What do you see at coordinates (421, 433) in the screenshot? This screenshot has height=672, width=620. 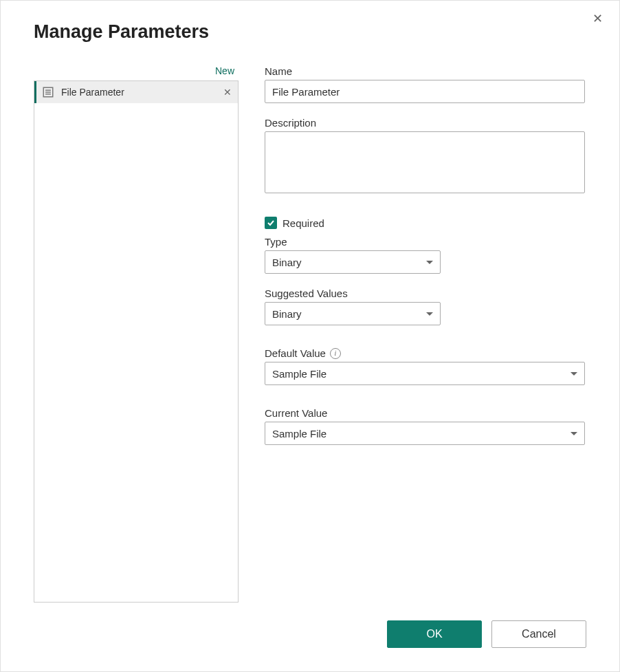 I see `current-value-text: Sample File` at bounding box center [421, 433].